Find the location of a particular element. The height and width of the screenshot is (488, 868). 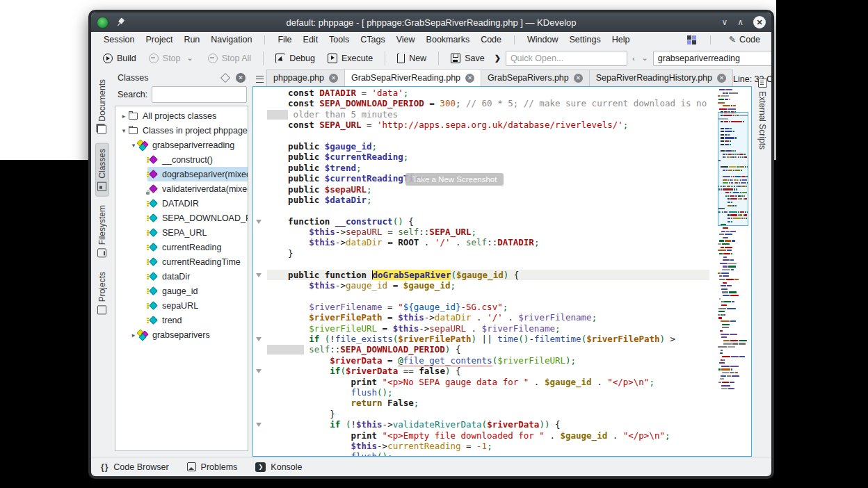

debug-button: Debug is located at coordinates (295, 58).